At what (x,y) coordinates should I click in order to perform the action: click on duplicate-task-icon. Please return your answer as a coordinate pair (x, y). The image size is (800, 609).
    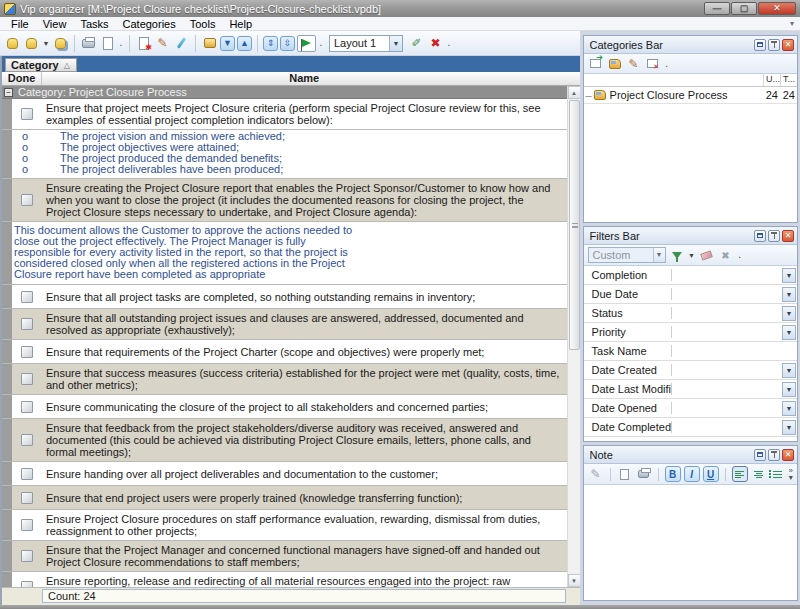
    Looking at the image, I should click on (182, 44).